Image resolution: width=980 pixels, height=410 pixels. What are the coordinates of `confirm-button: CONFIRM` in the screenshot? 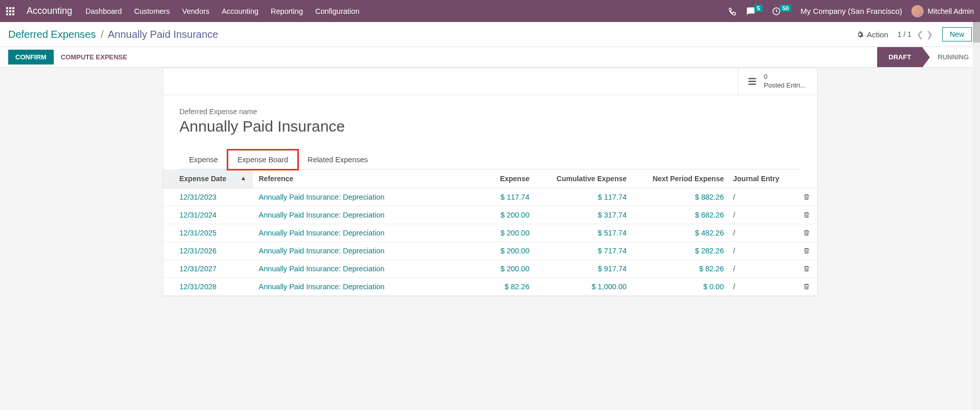 It's located at (31, 57).